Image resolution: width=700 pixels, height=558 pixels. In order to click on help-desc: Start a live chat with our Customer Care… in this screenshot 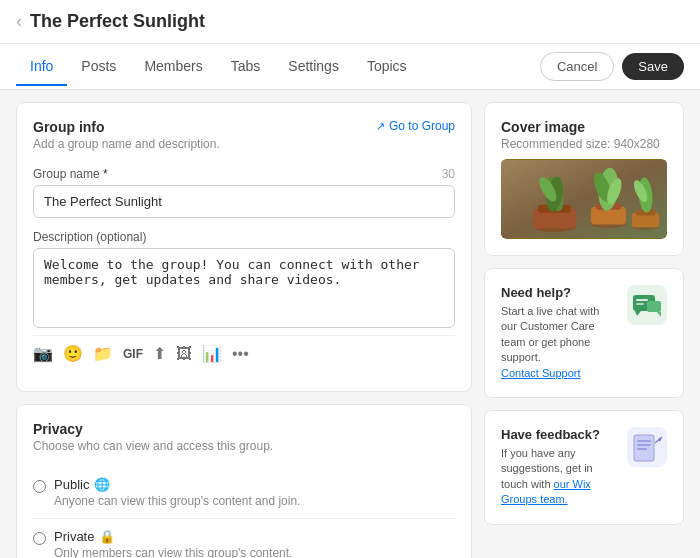, I will do `click(559, 342)`.